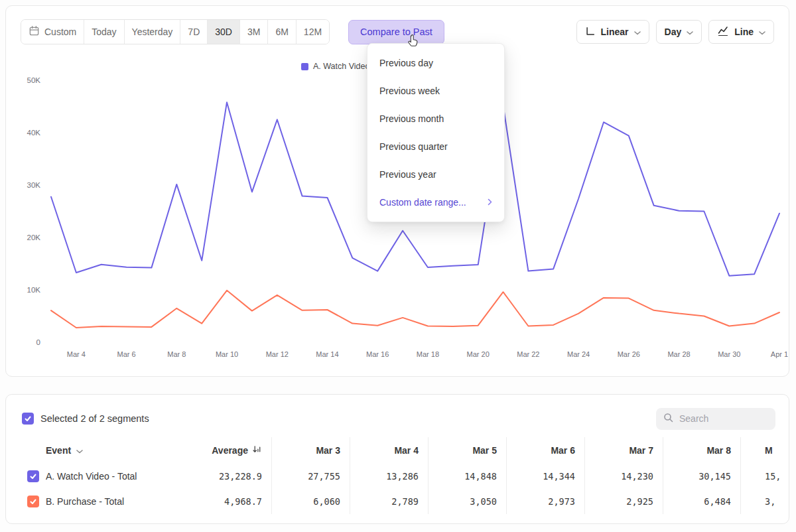  What do you see at coordinates (679, 354) in the screenshot?
I see `svg-text: Mar 28` at bounding box center [679, 354].